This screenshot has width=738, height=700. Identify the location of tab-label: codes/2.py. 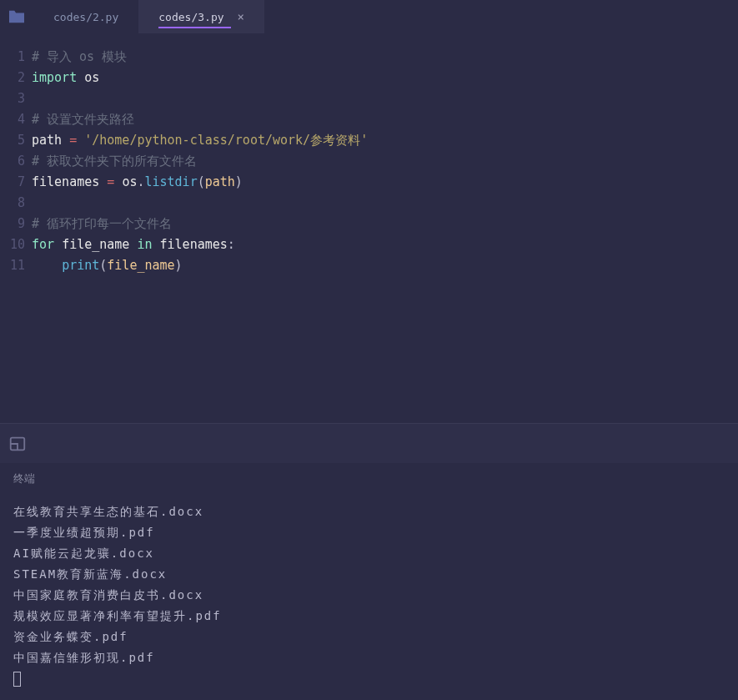
(86, 17).